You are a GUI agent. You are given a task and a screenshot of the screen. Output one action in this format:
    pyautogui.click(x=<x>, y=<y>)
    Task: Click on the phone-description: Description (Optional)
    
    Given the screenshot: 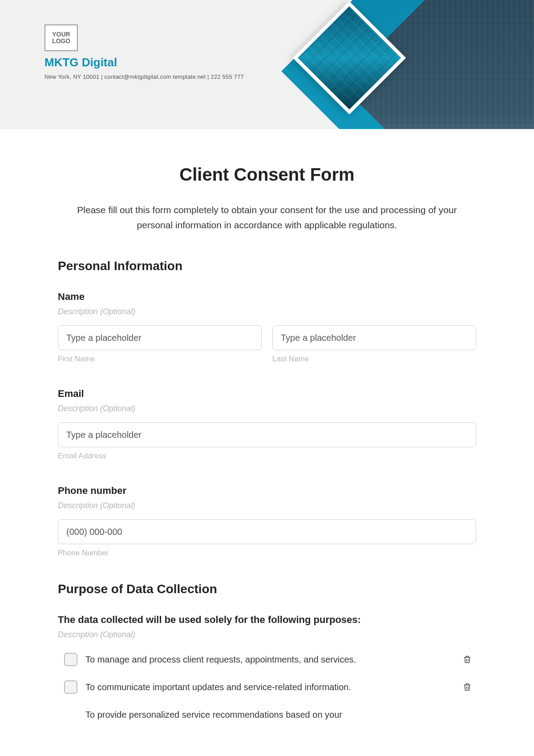 What is the action you would take?
    pyautogui.click(x=267, y=505)
    